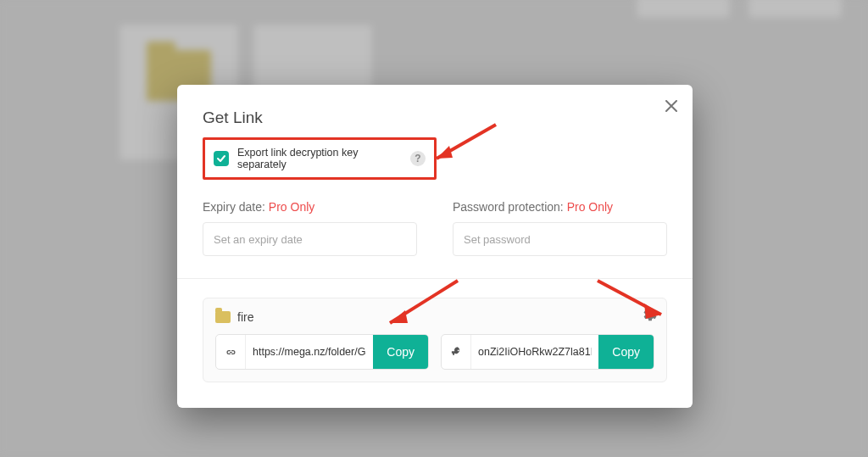  I want to click on item-name: fire, so click(246, 317).